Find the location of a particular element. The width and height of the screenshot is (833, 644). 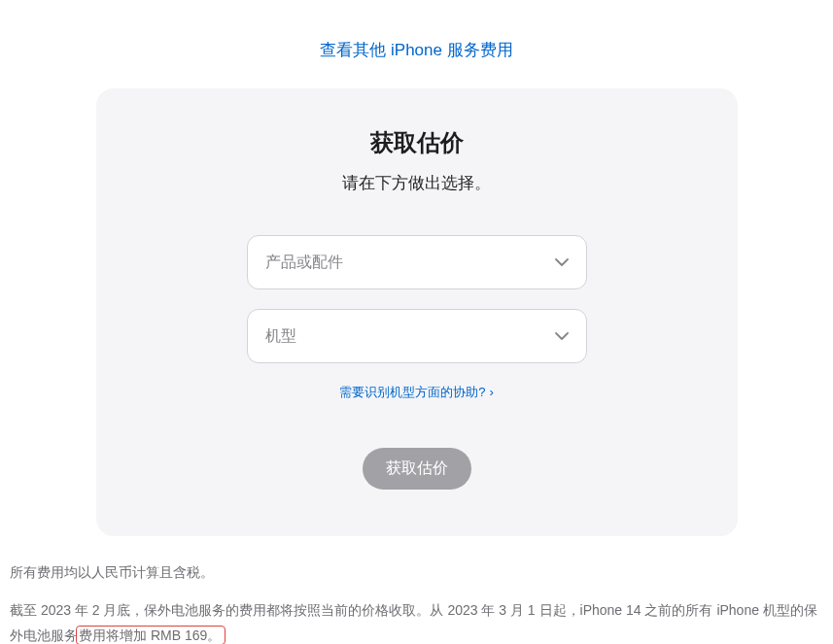

get-estimate-button: 获取估价 is located at coordinates (417, 468).